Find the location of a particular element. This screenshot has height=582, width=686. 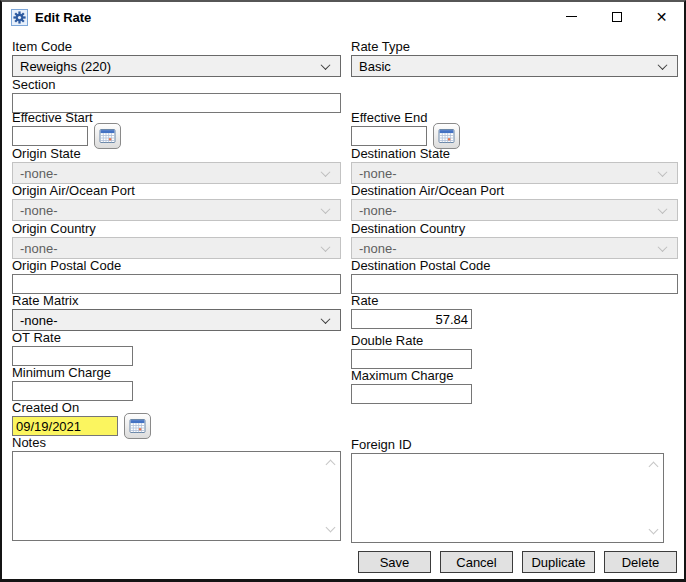

notes-label: Notes is located at coordinates (176, 442).